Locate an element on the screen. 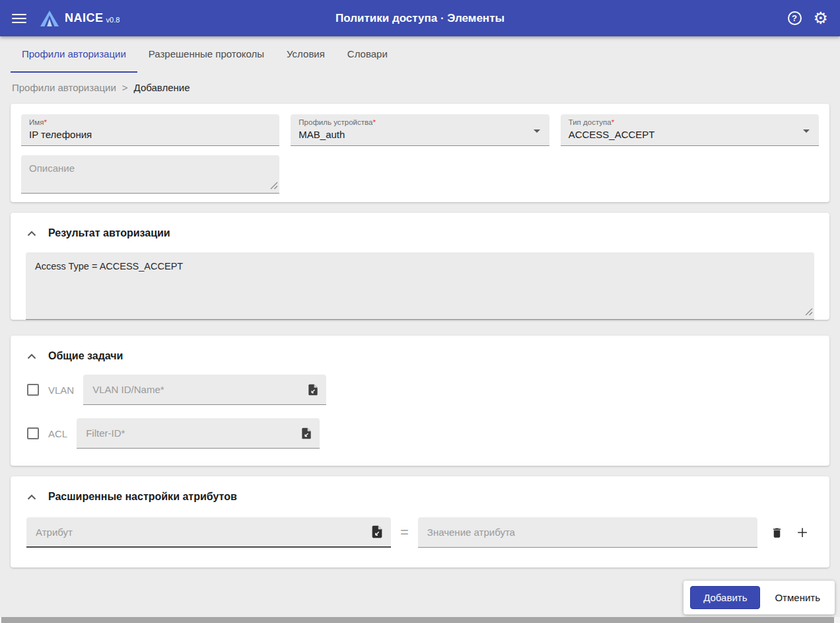  tab-conditions: Условия is located at coordinates (306, 54).